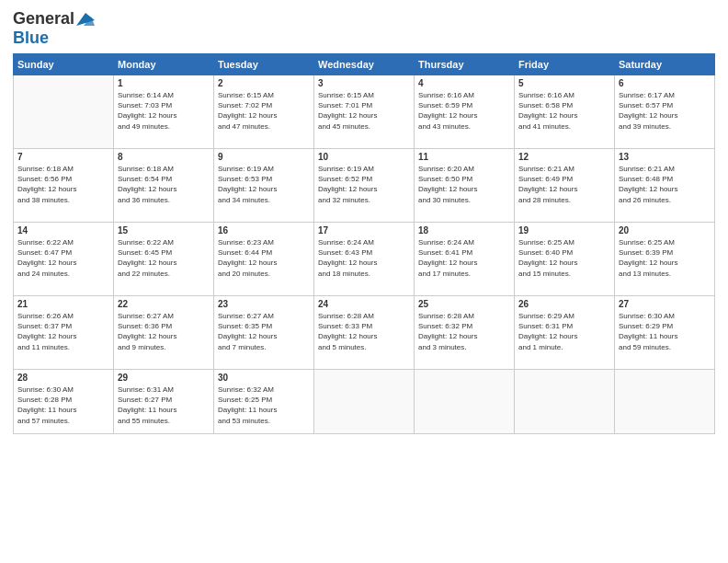  What do you see at coordinates (364, 64) in the screenshot?
I see `header-wednesday: Wednesday` at bounding box center [364, 64].